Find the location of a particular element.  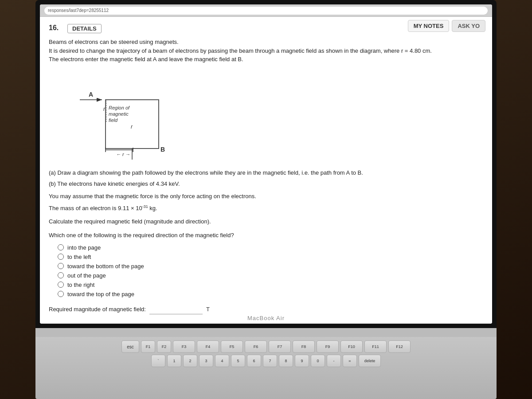

radio-circle-into-page is located at coordinates (61, 247).